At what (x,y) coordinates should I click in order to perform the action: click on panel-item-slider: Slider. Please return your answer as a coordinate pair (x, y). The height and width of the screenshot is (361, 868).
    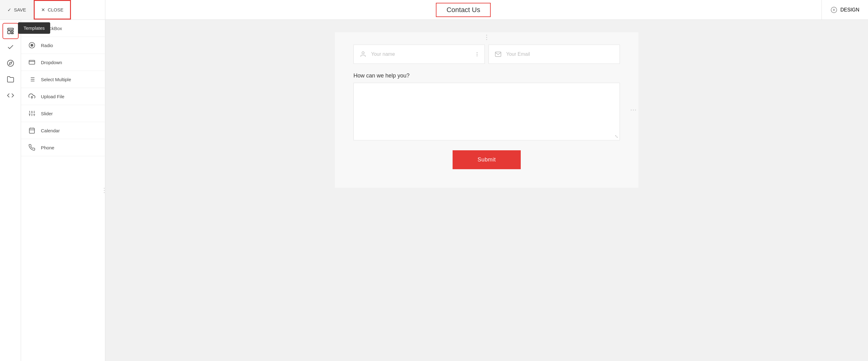
    Looking at the image, I should click on (63, 114).